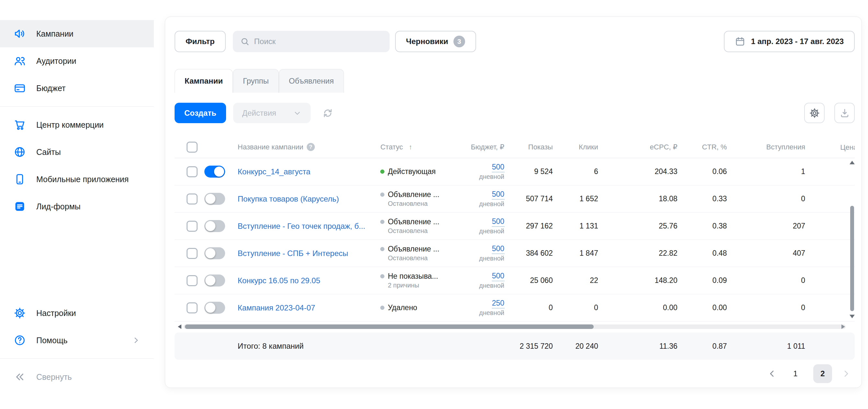 The height and width of the screenshot is (409, 868). Describe the element at coordinates (77, 88) in the screenshot. I see `sidebar-item-budget: Бюджет` at that location.